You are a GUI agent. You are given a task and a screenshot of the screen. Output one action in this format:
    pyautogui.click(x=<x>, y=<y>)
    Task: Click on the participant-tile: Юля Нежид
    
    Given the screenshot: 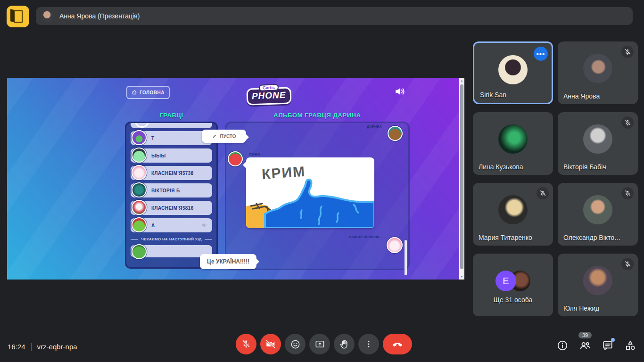 What is the action you would take?
    pyautogui.click(x=598, y=285)
    